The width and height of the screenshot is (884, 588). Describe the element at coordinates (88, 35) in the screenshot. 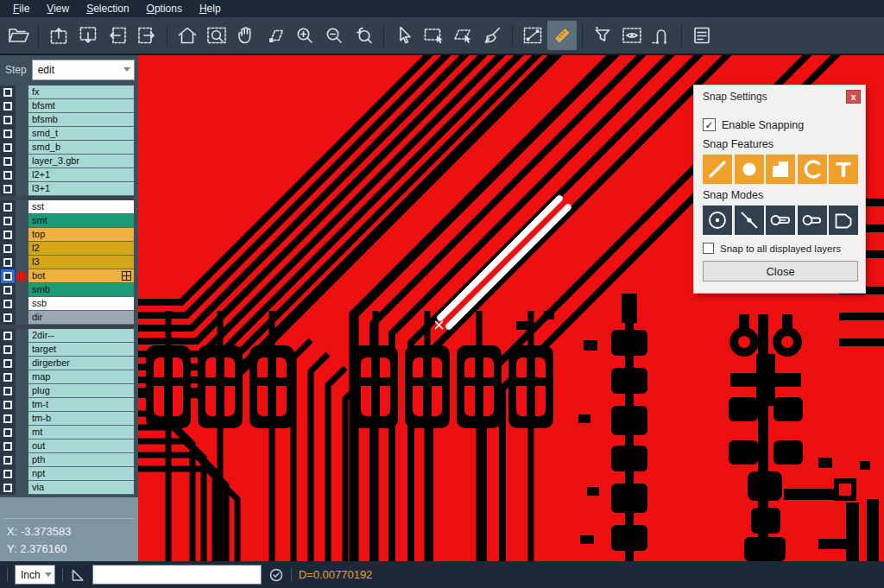

I see `pan-down-button` at that location.